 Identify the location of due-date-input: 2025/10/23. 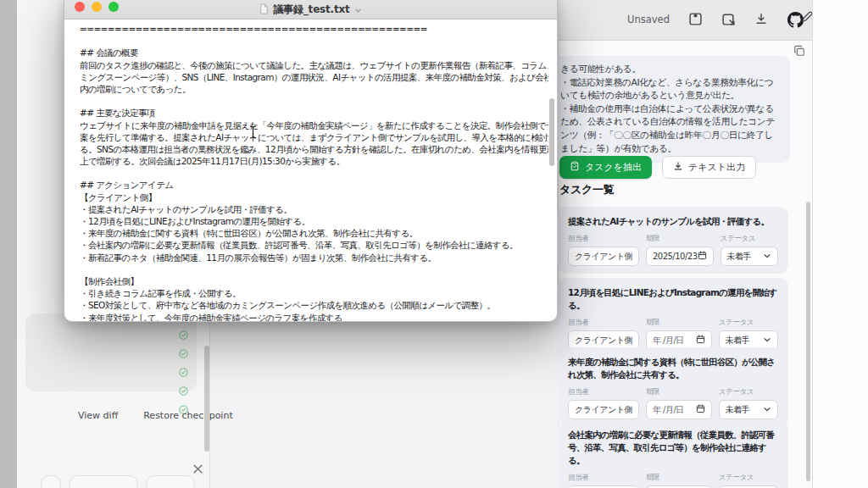
(680, 256).